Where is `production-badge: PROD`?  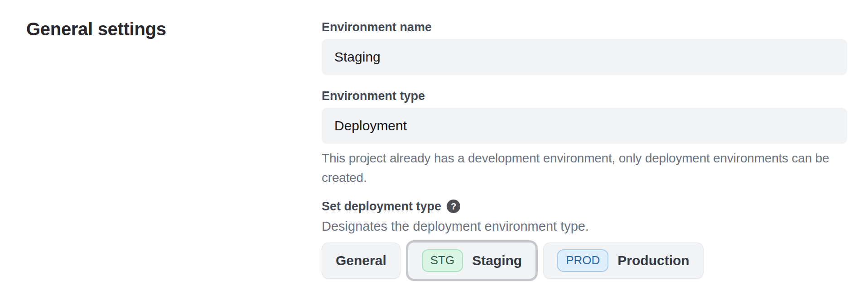 production-badge: PROD is located at coordinates (583, 261).